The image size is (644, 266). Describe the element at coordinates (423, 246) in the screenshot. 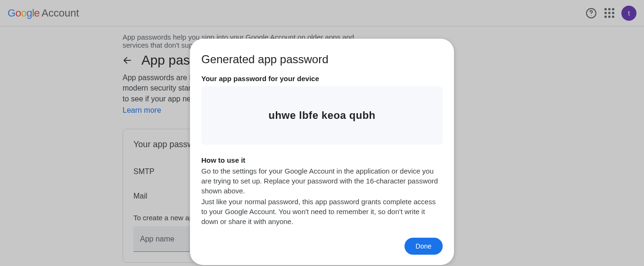

I see `done-button: Done` at that location.